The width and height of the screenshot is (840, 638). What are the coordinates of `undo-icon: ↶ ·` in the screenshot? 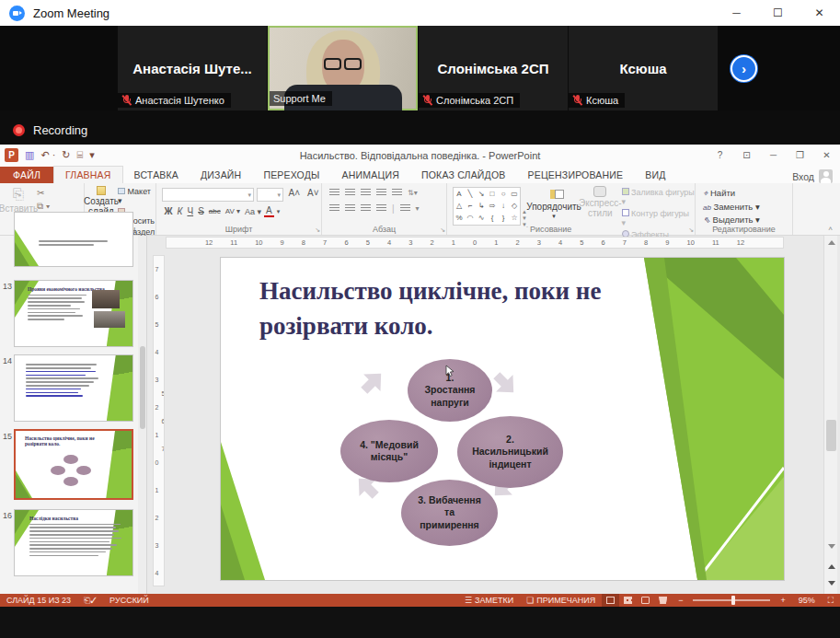 It's located at (48, 155).